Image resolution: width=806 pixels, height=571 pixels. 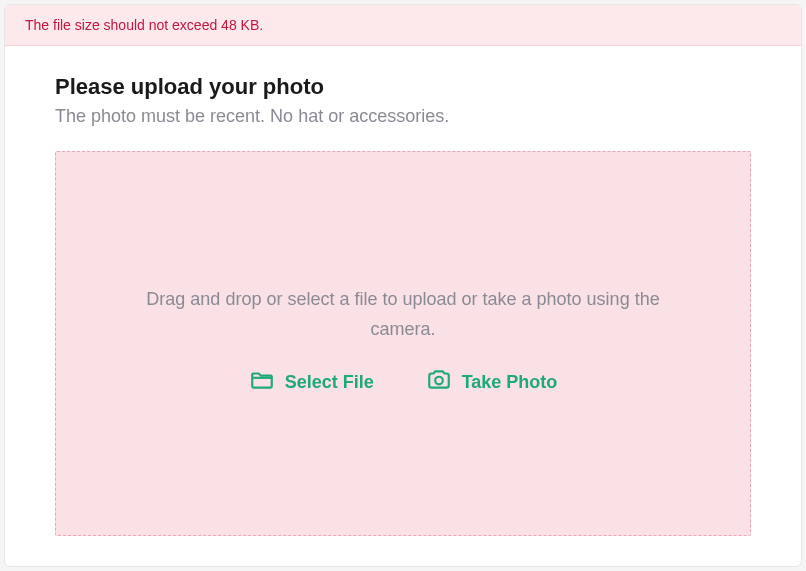 I want to click on take-photo-label: Take Photo, so click(x=510, y=382).